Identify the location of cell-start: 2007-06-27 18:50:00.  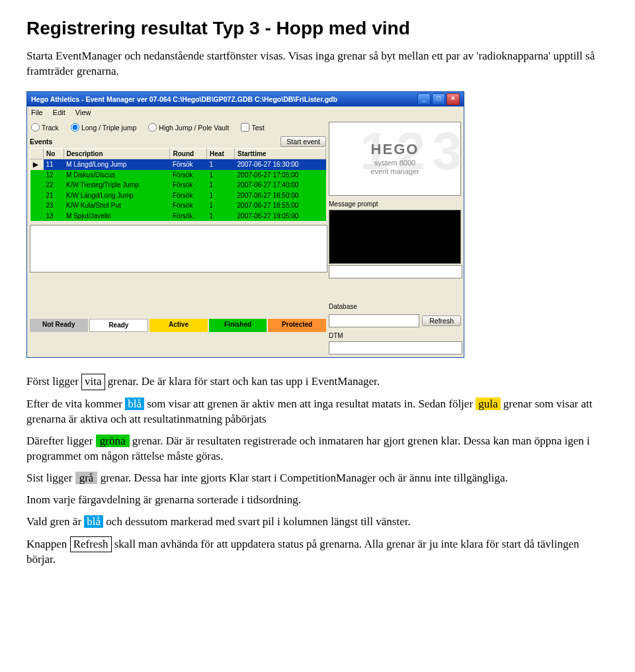
(280, 196).